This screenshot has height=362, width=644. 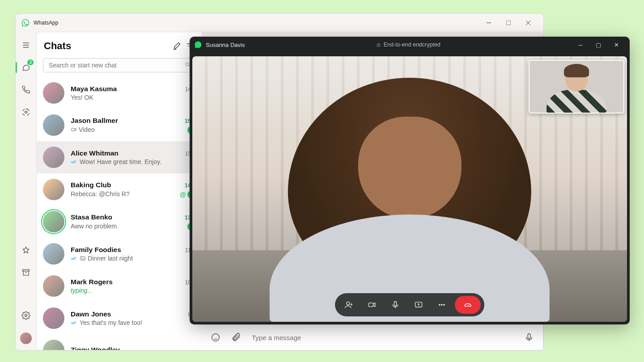 I want to click on chat-item: Dawn Jones8:3 Yes that's my fave too!, so click(x=119, y=318).